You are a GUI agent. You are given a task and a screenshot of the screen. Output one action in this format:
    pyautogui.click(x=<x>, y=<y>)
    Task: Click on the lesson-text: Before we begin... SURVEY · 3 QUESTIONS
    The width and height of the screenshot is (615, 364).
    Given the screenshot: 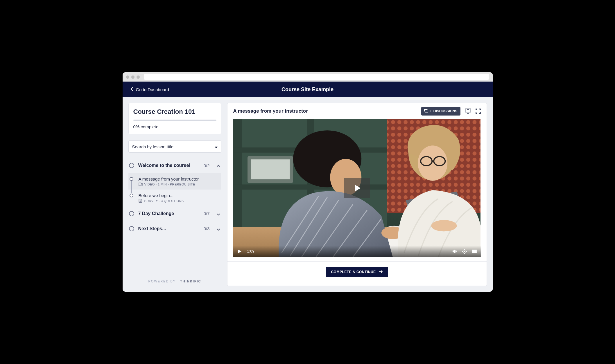 What is the action you would take?
    pyautogui.click(x=179, y=198)
    